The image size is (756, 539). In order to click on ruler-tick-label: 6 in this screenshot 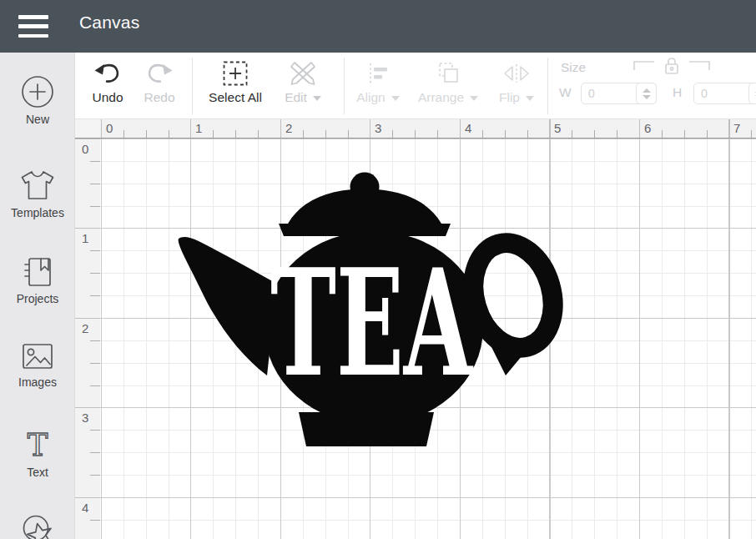, I will do `click(648, 128)`.